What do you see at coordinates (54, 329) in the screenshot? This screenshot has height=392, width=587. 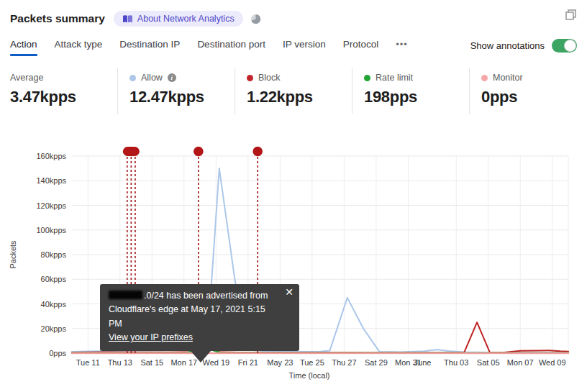 I see `y-tick-label: 20kpps` at bounding box center [54, 329].